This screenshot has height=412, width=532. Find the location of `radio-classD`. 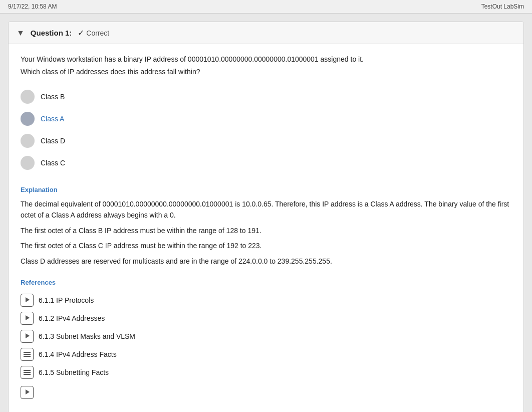

radio-classD is located at coordinates (28, 141).